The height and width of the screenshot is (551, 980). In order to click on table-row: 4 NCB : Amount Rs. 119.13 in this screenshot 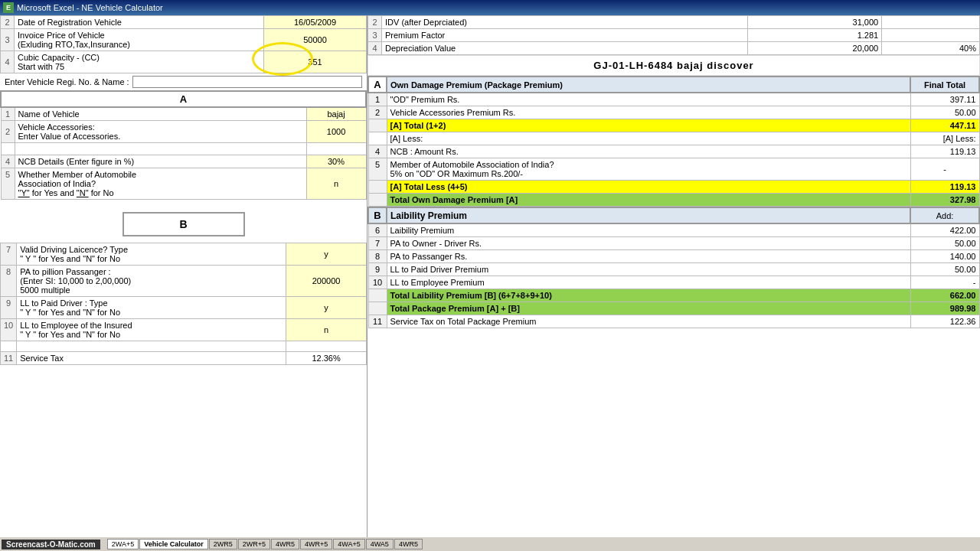, I will do `click(674, 152)`.